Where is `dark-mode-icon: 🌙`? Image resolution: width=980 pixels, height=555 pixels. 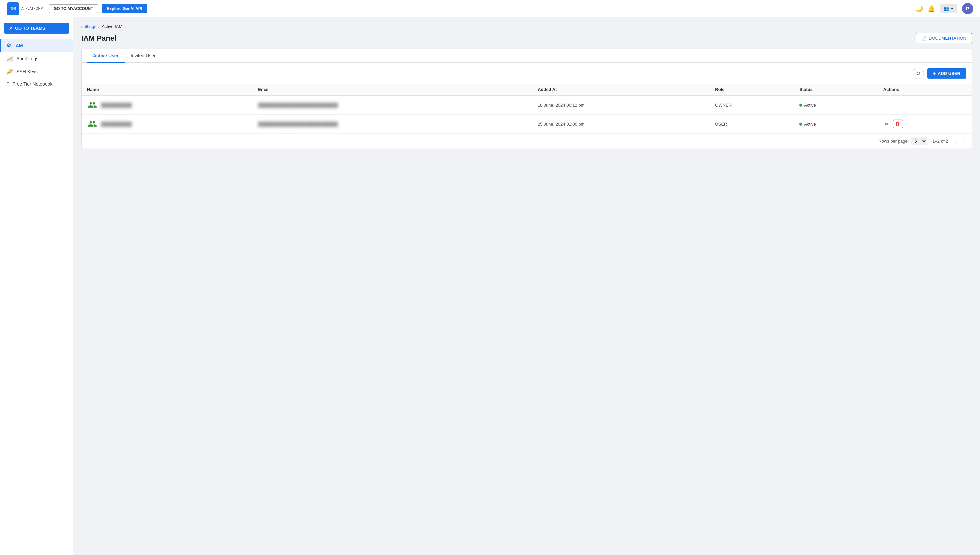
dark-mode-icon: 🌙 is located at coordinates (919, 8).